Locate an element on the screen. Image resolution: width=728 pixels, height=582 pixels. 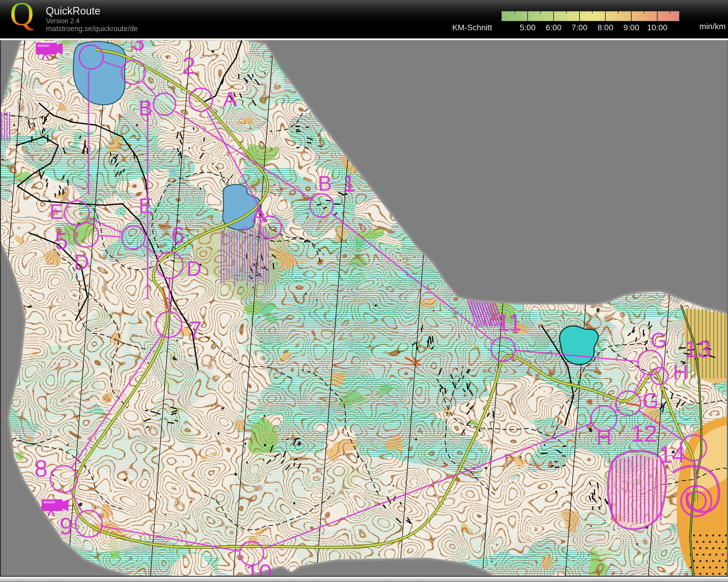
svg-text: 5:00 is located at coordinates (528, 28).